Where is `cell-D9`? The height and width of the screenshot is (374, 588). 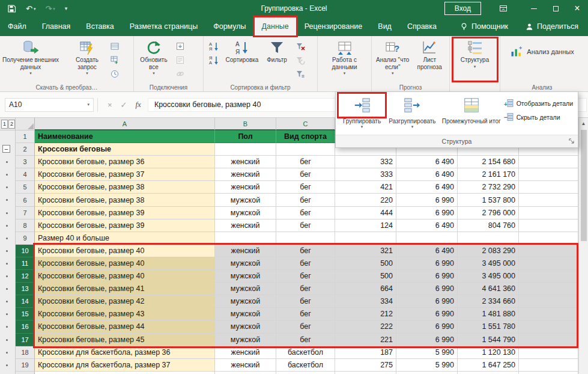
cell-D9 is located at coordinates (366, 238).